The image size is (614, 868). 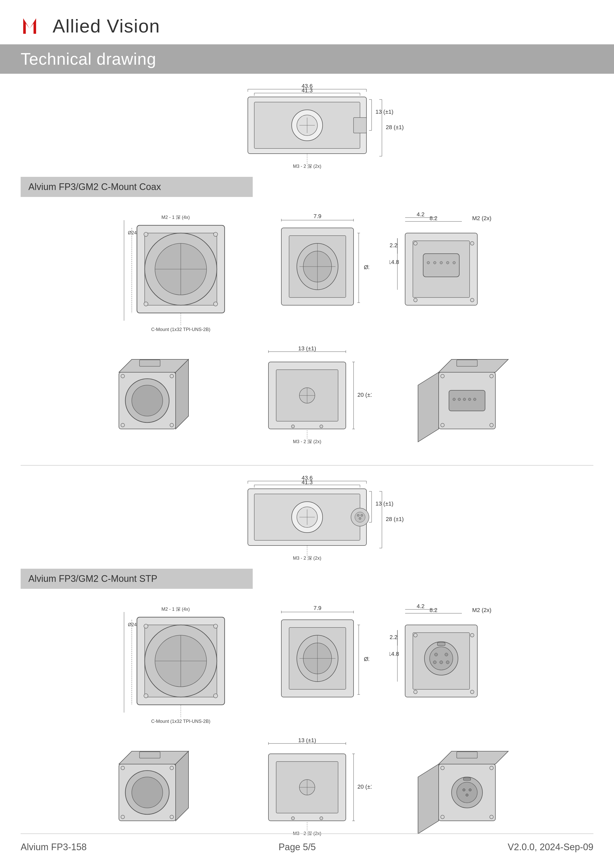 I want to click on svg-text: 14.8, so click(x=394, y=262).